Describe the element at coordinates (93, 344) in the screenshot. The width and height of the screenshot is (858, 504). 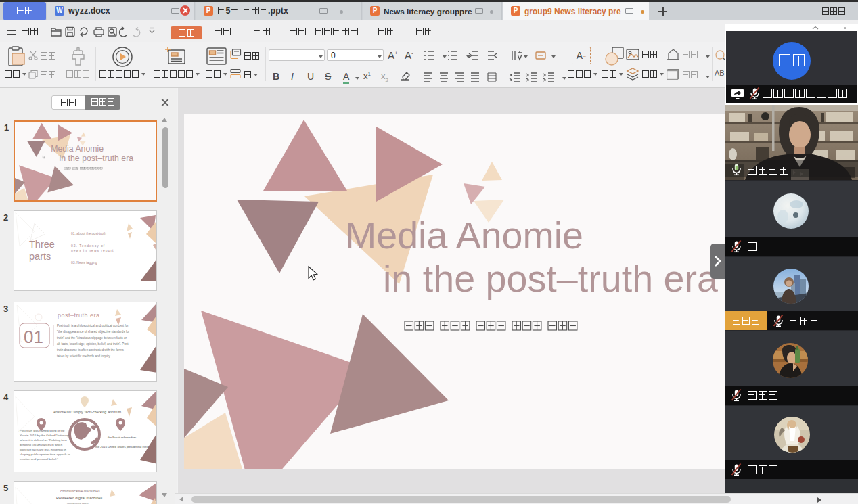
I see `svg-text:alt-facts, knowledge, opinion,: alt-facts, knowledge, opinion, belief, a…` at that location.